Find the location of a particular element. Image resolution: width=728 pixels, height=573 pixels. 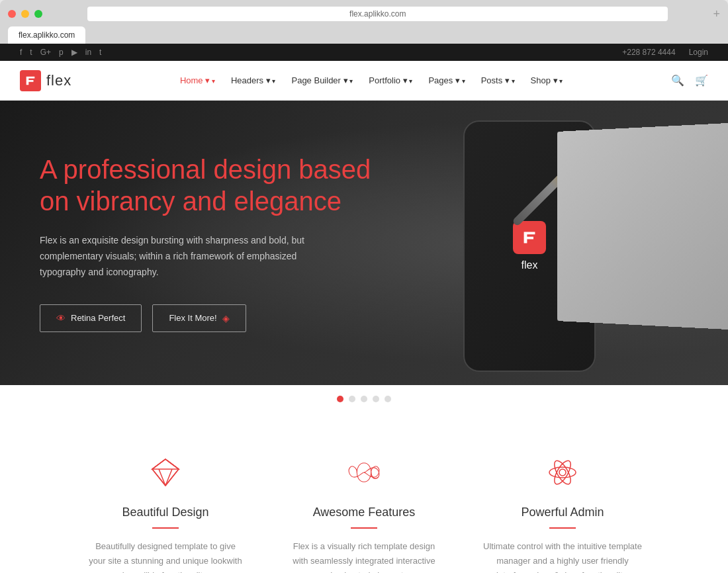

diamond-feature-icon is located at coordinates (165, 472).